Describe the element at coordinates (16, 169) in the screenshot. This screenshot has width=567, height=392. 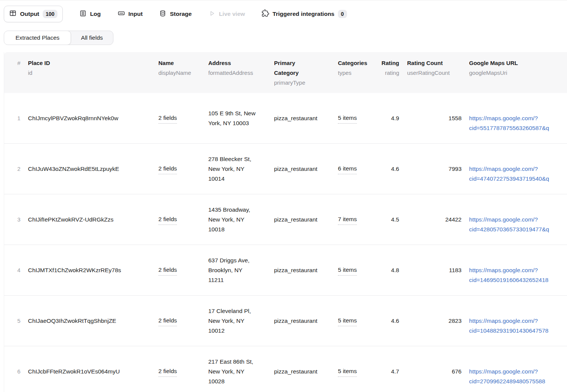
I see `row-index: 2` at that location.